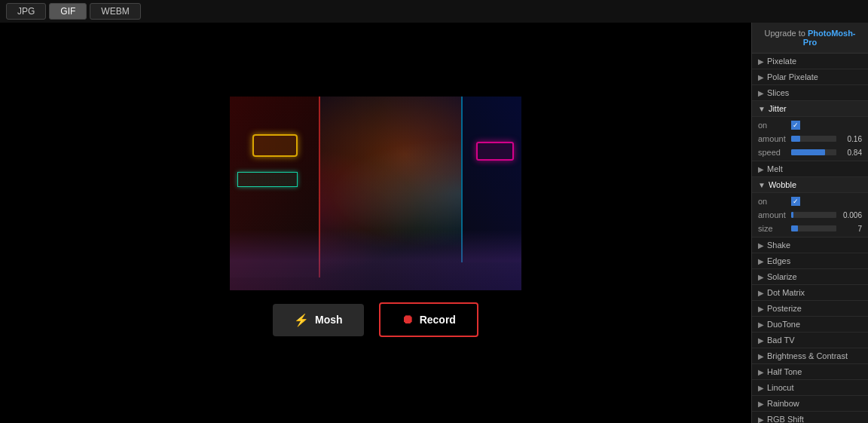  Describe the element at coordinates (778, 109) in the screenshot. I see `effect-label: Jitter` at that location.